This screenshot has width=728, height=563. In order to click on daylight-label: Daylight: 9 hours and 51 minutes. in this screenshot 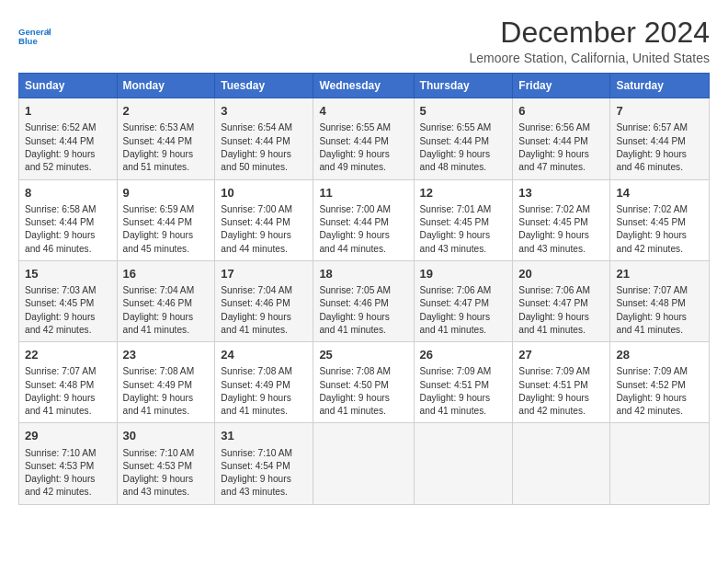, I will do `click(158, 160)`.